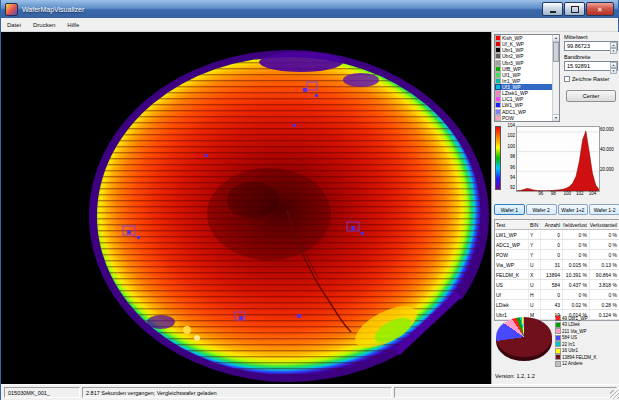 This screenshot has height=400, width=619. What do you see at coordinates (508, 118) in the screenshot?
I see `legend-item-label: POW` at bounding box center [508, 118].